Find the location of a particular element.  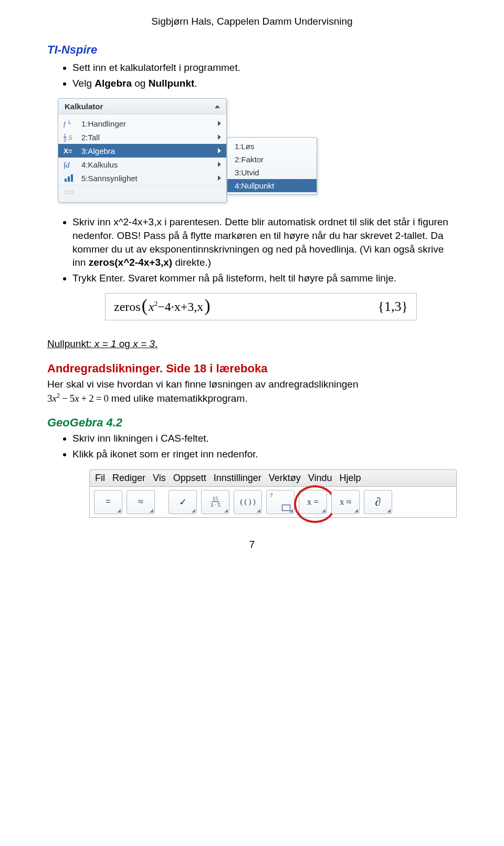

zeros-x: x is located at coordinates (151, 307).